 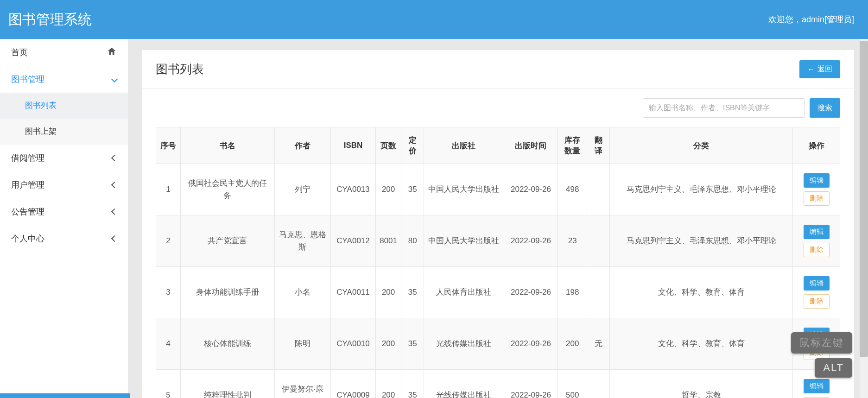 I want to click on sidebar-item-home: 首页, so click(x=64, y=52).